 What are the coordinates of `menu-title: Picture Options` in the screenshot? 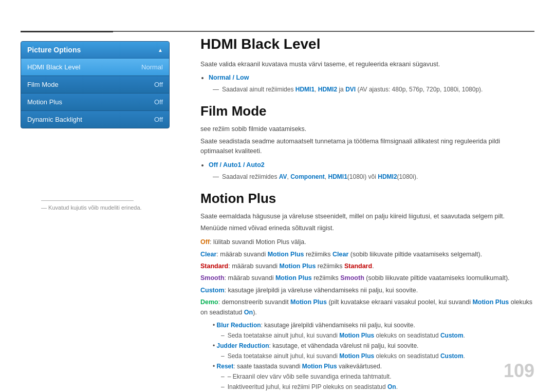 It's located at (54, 50).